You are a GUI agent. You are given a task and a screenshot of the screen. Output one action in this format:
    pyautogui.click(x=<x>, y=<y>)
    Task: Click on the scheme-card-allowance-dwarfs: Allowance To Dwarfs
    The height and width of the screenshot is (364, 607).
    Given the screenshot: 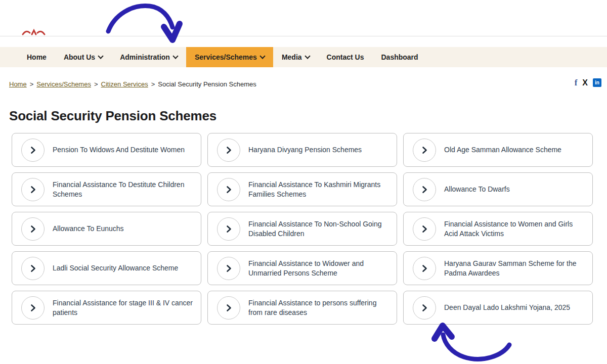 What is the action you would take?
    pyautogui.click(x=498, y=189)
    